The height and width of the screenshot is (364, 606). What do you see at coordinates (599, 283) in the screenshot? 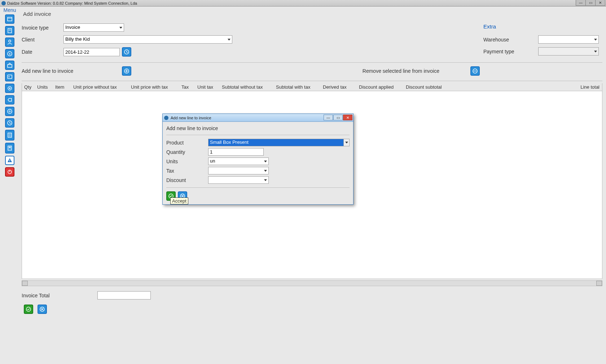
I see `scroll-right-arrow` at bounding box center [599, 283].